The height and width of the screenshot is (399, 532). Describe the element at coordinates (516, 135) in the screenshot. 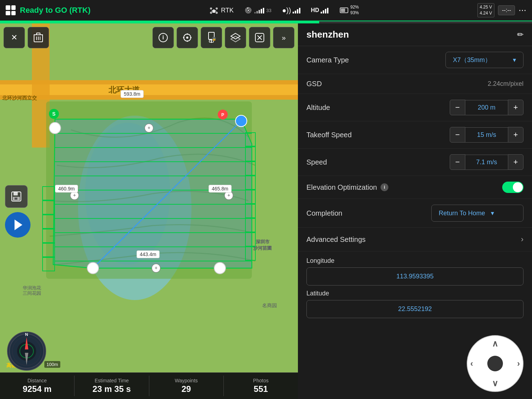

I see `takeoff-speed-increase-button: +` at that location.